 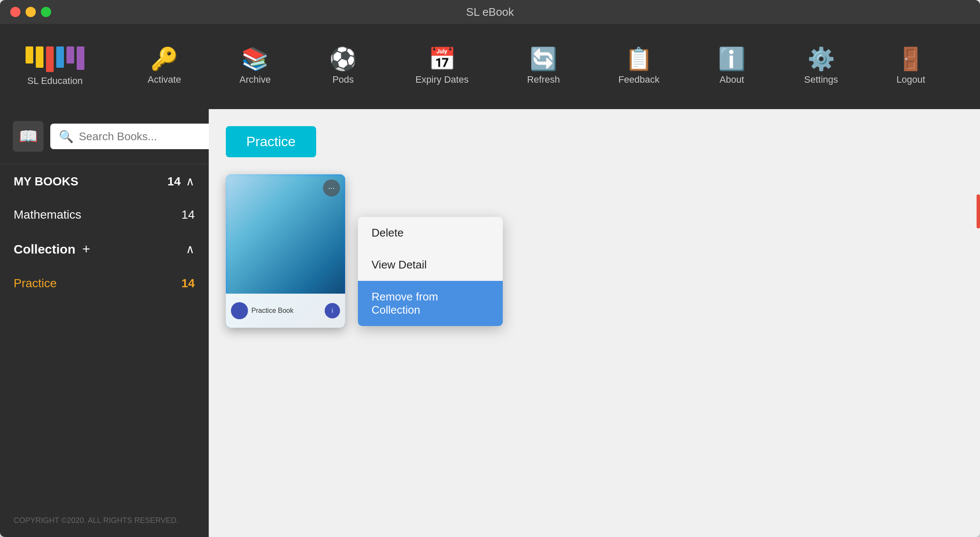 I want to click on mathematics-count: 14, so click(x=188, y=215).